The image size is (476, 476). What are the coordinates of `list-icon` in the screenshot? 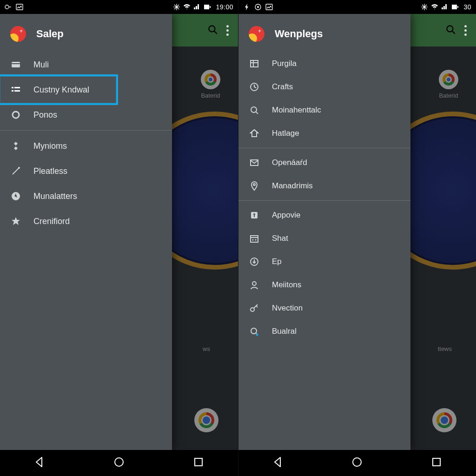 It's located at (16, 90).